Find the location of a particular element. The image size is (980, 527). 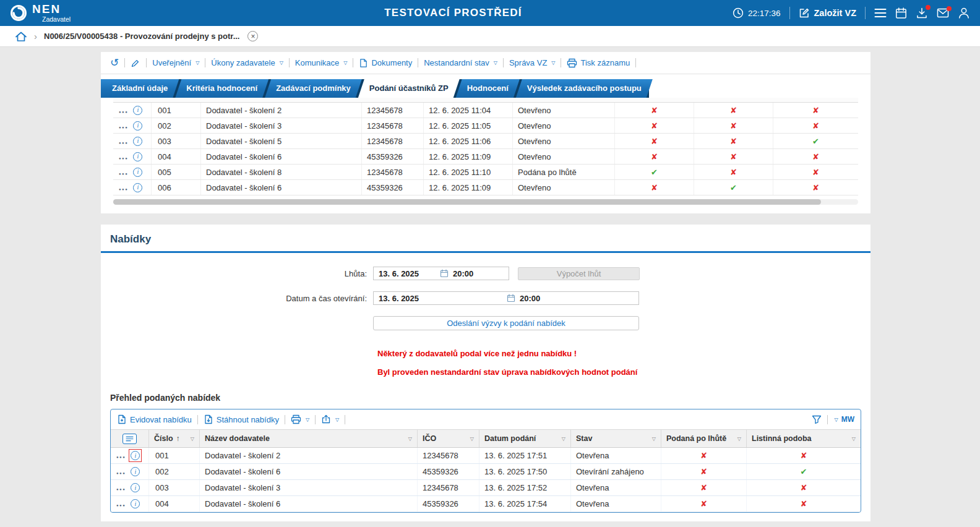

participant-row: 006 Dodavatel - školení 6 45359326 12. 6… is located at coordinates (486, 188).